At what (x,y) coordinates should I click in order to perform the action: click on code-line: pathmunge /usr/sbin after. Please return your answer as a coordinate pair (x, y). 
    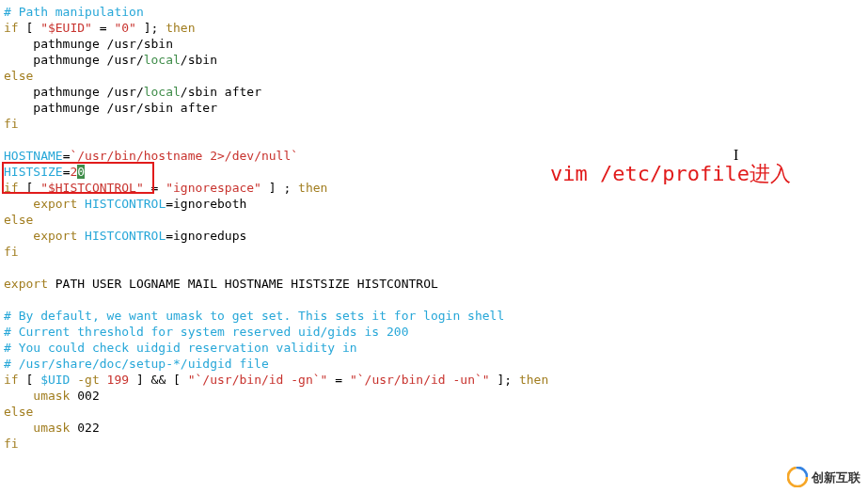
    Looking at the image, I should click on (434, 107).